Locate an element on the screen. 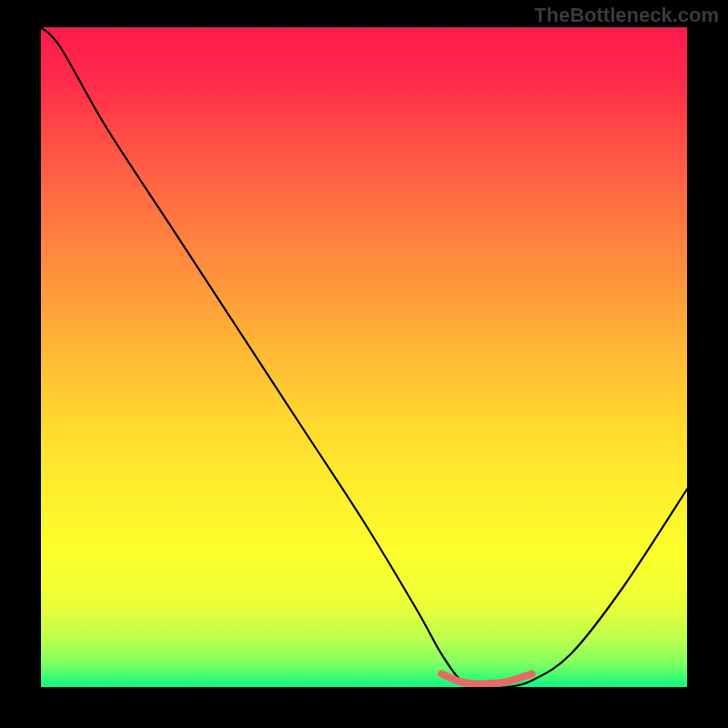  watermark-text: TheBottleneck.com is located at coordinates (626, 15).